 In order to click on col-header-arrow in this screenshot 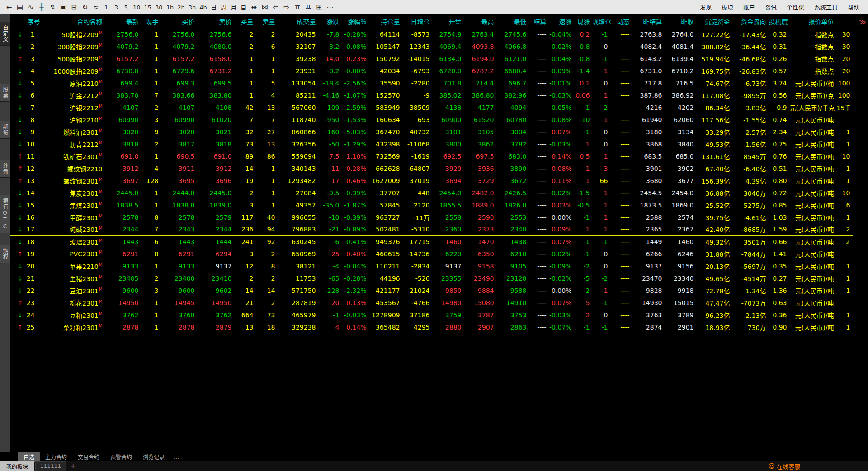, I will do `click(18, 21)`.